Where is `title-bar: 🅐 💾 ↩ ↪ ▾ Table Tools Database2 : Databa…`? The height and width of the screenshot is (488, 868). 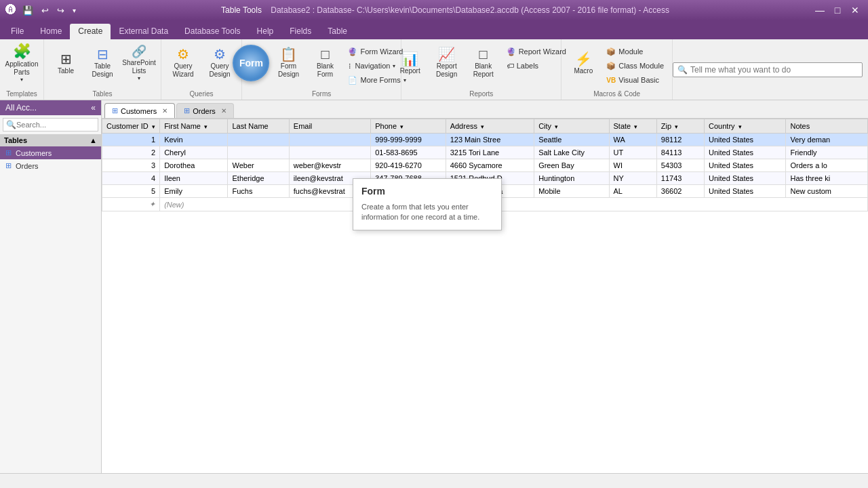
title-bar: 🅐 💾 ↩ ↪ ▾ Table Tools Database2 : Databa… is located at coordinates (434, 10).